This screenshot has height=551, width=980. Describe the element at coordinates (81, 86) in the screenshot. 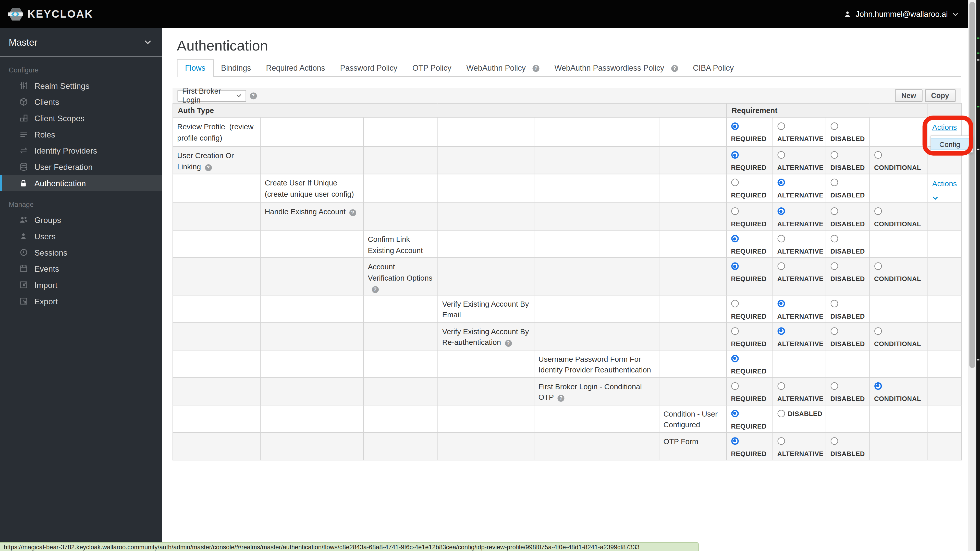

I see `sidebar-item-realm-settings: Realm Settings` at that location.